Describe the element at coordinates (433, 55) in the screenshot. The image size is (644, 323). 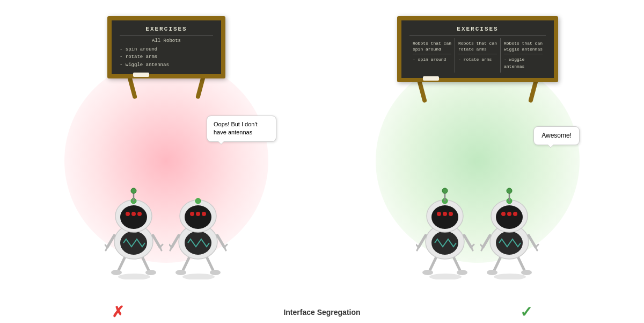
I see `chalk-col-1: Robots that can spin around - spin aroun…` at that location.